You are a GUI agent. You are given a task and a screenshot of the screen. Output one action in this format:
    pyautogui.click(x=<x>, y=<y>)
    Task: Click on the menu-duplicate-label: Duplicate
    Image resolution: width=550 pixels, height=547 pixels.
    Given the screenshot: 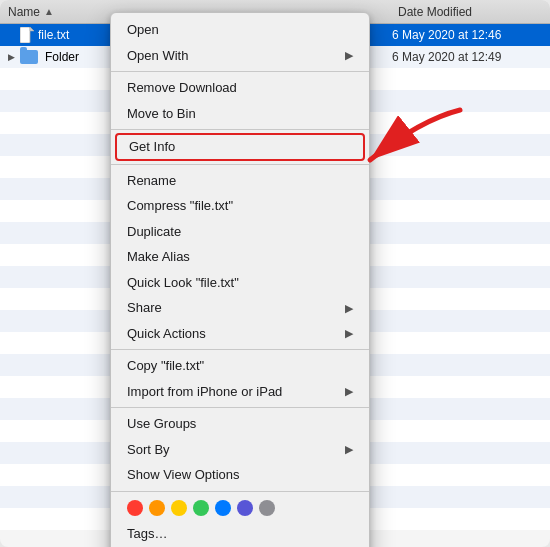 What is the action you would take?
    pyautogui.click(x=154, y=232)
    